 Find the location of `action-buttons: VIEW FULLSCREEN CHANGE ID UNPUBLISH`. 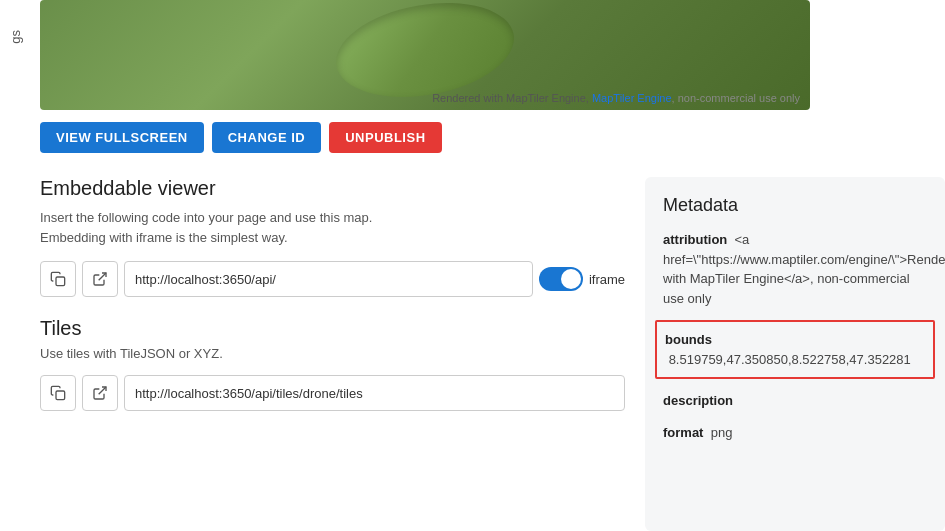

action-buttons: VIEW FULLSCREEN CHANGE ID UNPUBLISH is located at coordinates (492, 138).